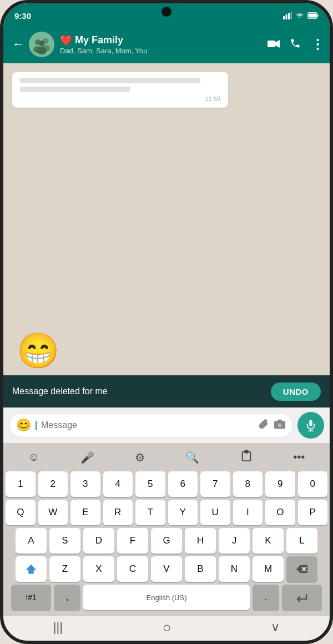 The height and width of the screenshot is (644, 333). Describe the element at coordinates (299, 457) in the screenshot. I see `kb-more-tool: •••` at that location.